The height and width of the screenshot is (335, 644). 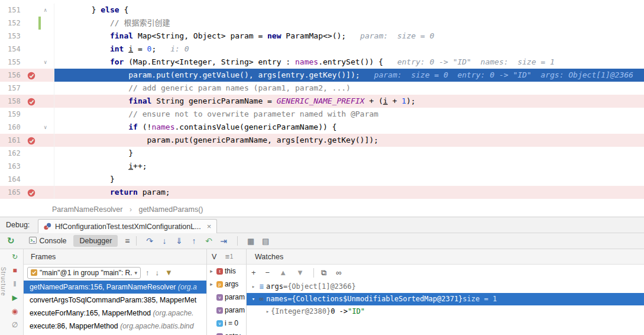 I want to click on code-line-165: 165 return param;, so click(x=322, y=192).